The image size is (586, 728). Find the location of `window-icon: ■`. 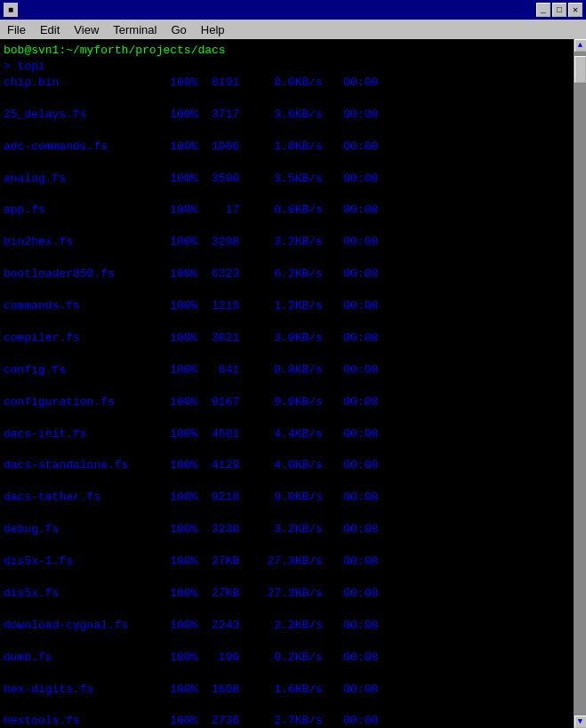

window-icon: ■ is located at coordinates (11, 10).